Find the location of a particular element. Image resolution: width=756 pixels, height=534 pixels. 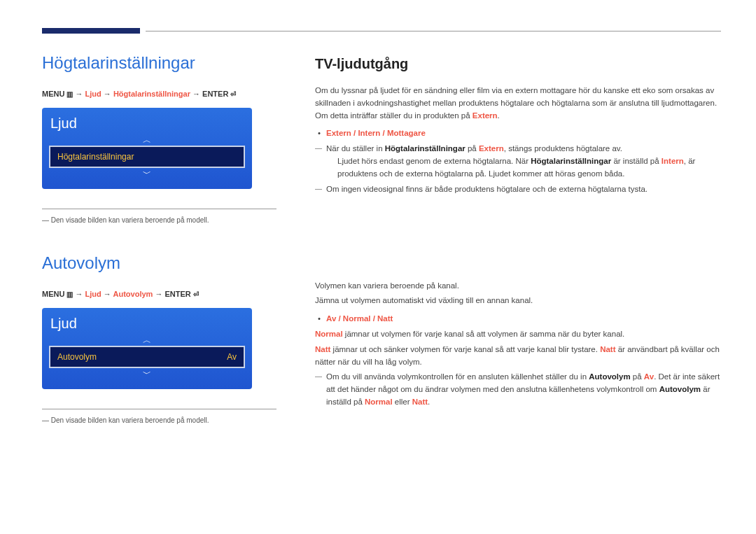

text-red: Intern is located at coordinates (673, 161).